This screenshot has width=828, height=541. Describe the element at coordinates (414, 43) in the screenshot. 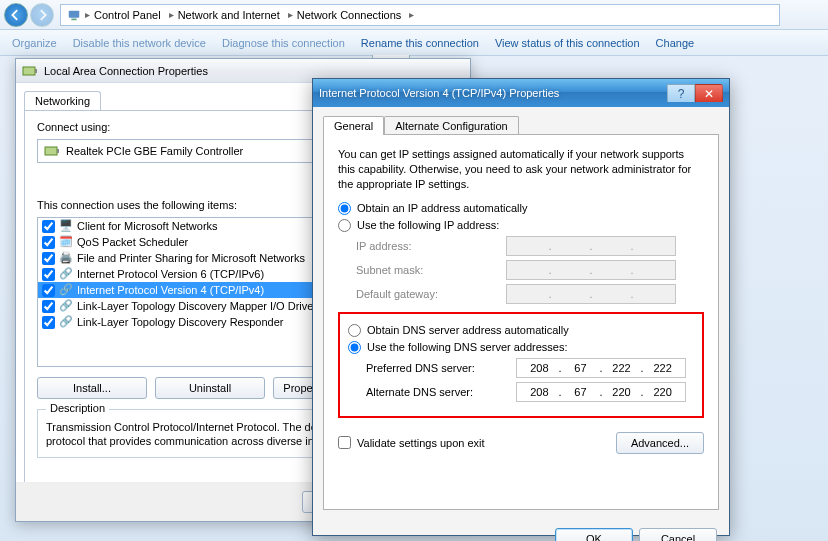

I see `explorer-commandbar: Organize Disable this network device Dia…` at that location.